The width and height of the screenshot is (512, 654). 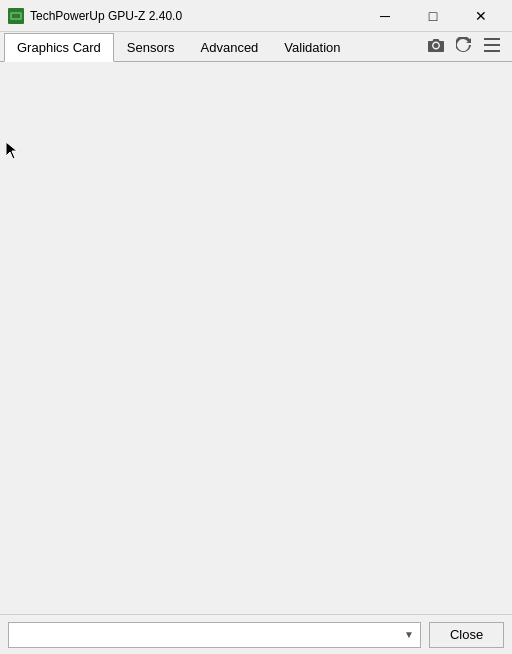 I want to click on app-title: TechPowerUp GPU-Z 2.40.0, so click(x=196, y=16).